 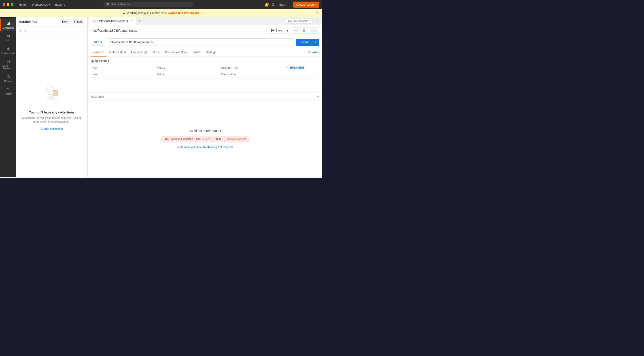 I want to click on collections-header-actions: New Import, so click(x=72, y=22).